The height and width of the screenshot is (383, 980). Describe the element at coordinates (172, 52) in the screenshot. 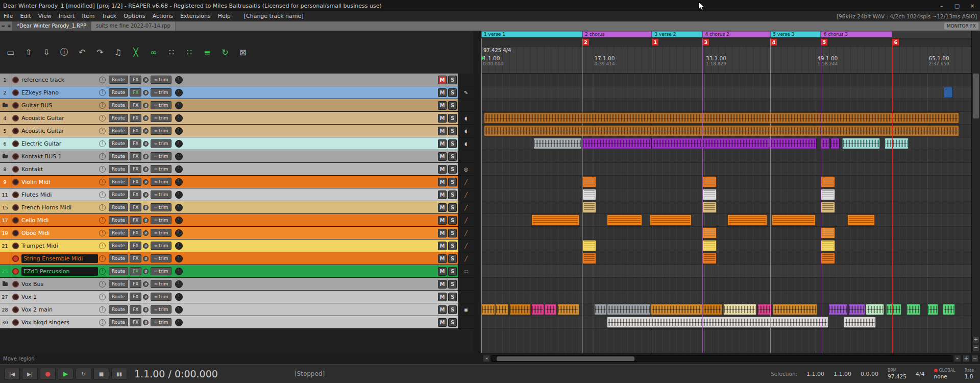

I see `grid-settings-button: ∷` at that location.